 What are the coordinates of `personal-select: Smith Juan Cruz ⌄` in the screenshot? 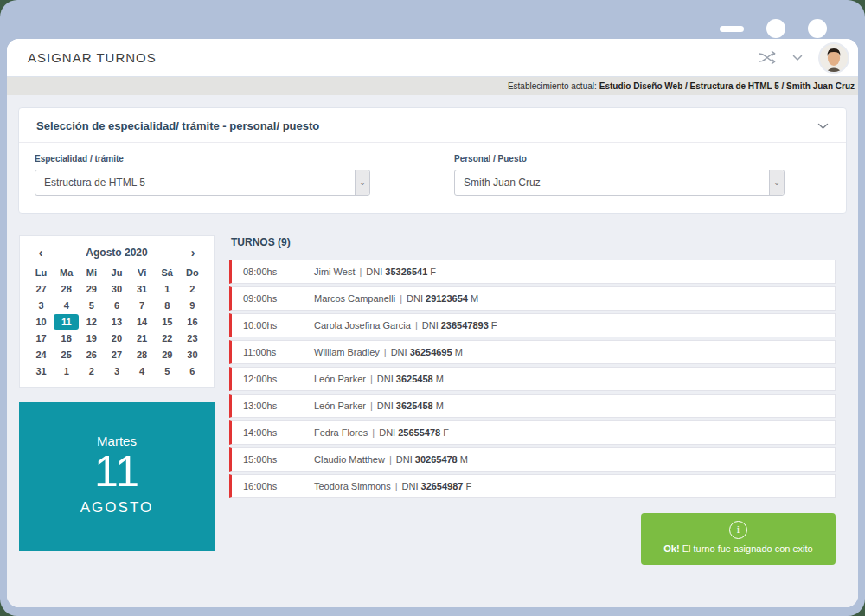 It's located at (619, 183).